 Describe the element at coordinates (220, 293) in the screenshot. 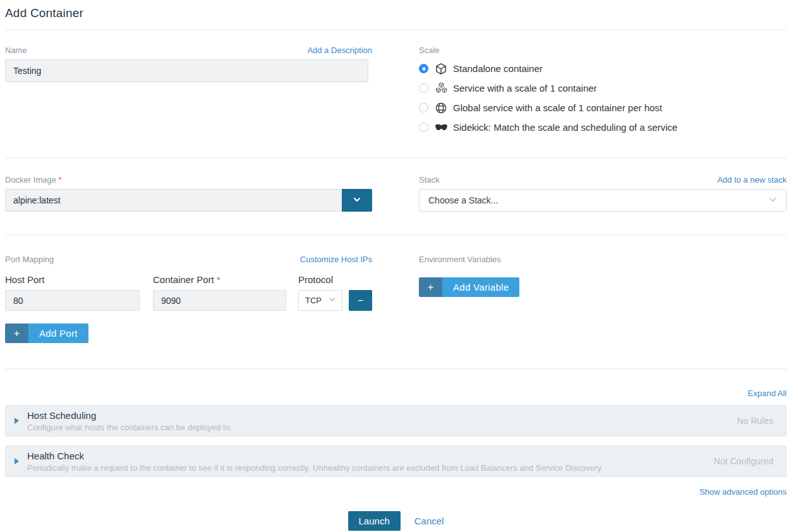

I see `container-port-field-group: Container Port *` at that location.